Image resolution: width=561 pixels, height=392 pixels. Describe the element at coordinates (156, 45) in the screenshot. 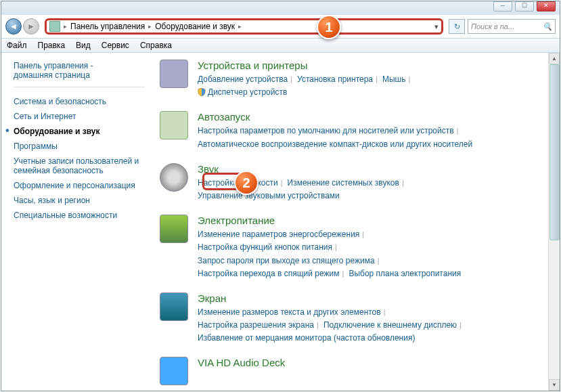

I see `menu-help: Справка` at that location.